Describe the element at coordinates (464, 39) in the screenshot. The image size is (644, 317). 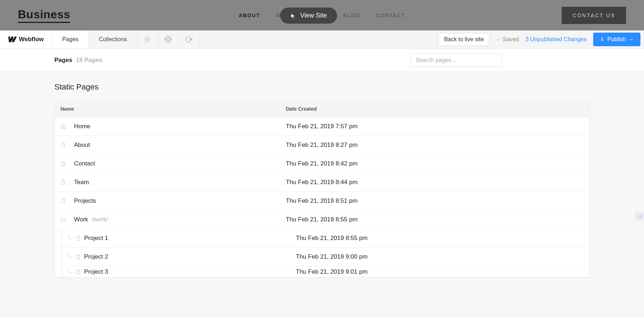
I see `back-to-live-button: Back to live site` at that location.